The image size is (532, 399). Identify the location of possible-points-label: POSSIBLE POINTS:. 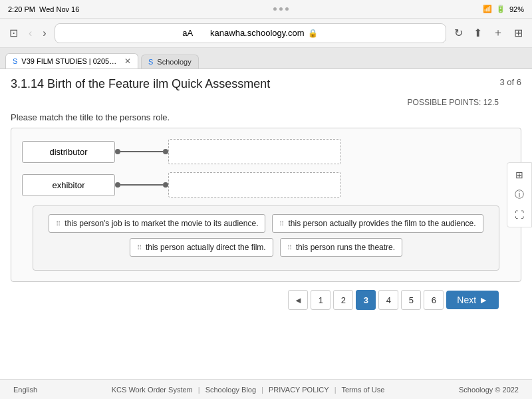
(444, 102).